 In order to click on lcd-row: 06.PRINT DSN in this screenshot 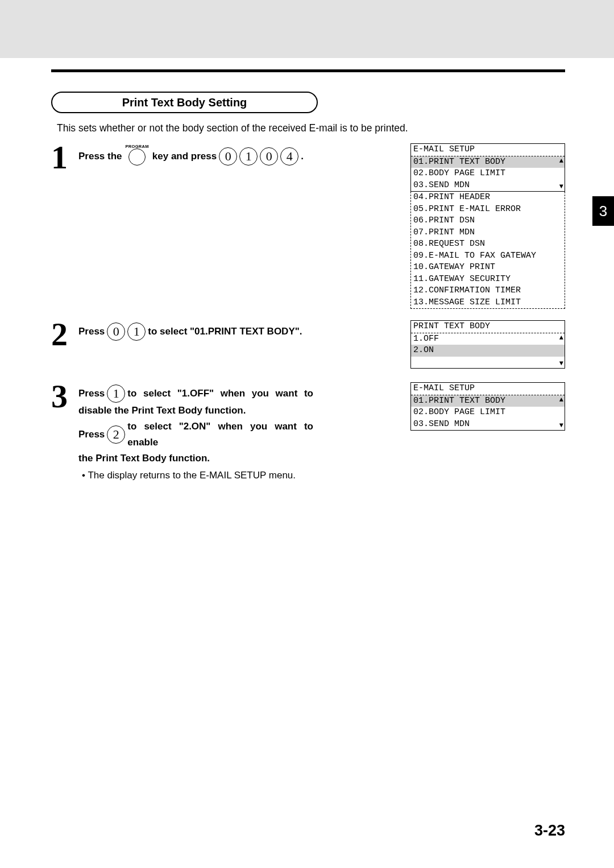, I will do `click(488, 221)`.